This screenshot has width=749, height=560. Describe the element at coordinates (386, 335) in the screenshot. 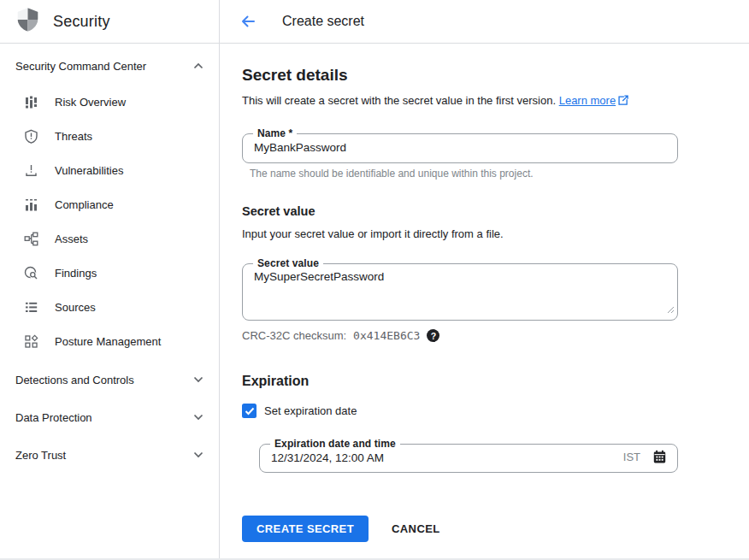

I see `checksum-value: 0x414EB6C3` at that location.